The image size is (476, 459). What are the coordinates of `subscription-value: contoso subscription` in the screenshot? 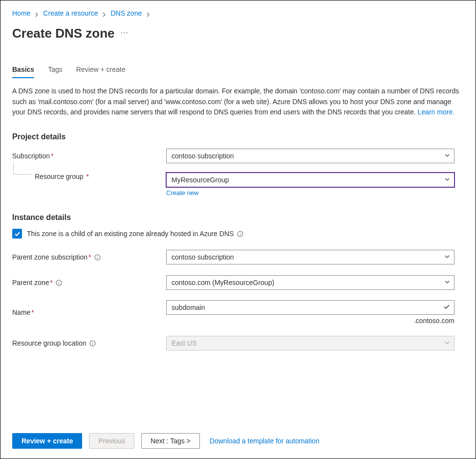 It's located at (203, 156).